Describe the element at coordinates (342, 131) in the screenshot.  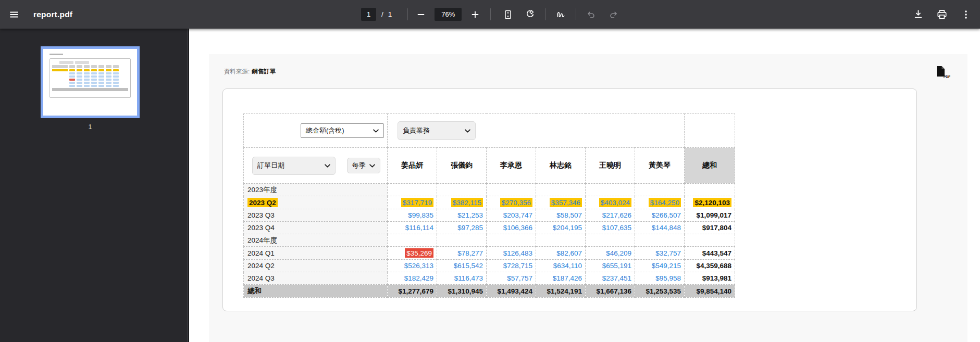
I see `value-field-select: 總金額(含稅)` at that location.